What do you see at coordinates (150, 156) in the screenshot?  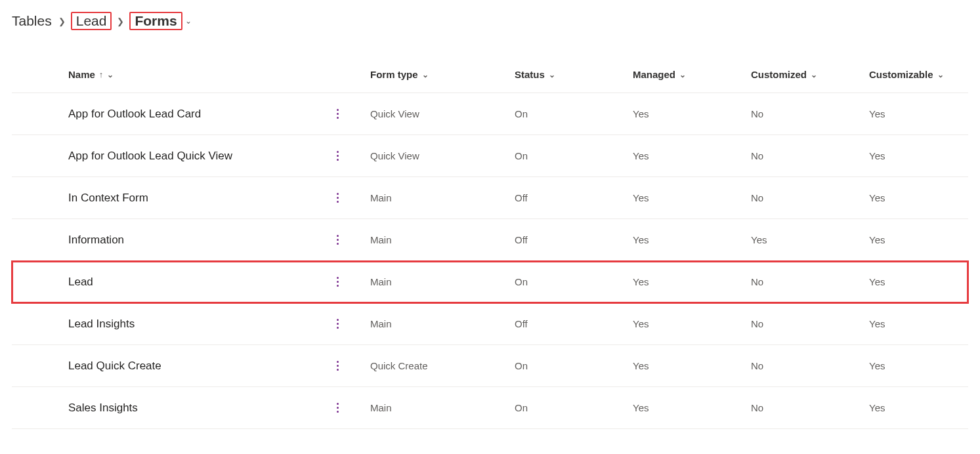 I see `row-name: App for Outlook Lead Quick View` at bounding box center [150, 156].